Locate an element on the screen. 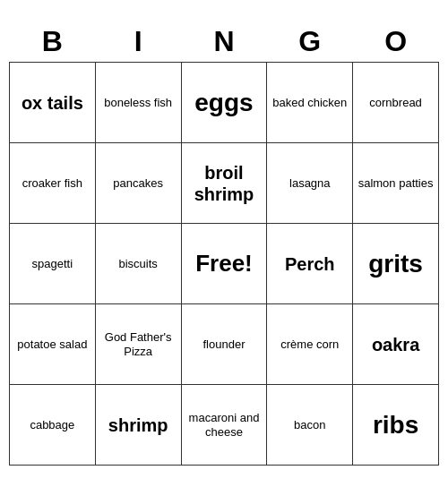 The width and height of the screenshot is (448, 487). cell-0-0: ox tails is located at coordinates (53, 103).